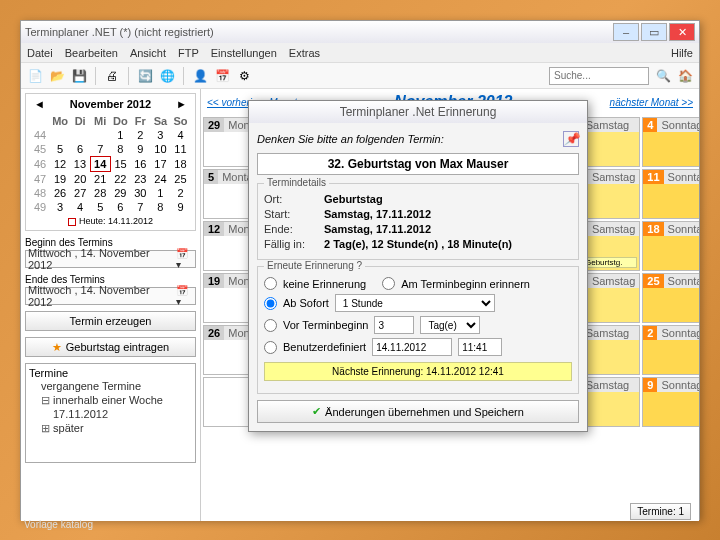 This screenshot has height=540, width=720. Describe the element at coordinates (110, 428) in the screenshot. I see `tree-item: ⊞ später` at that location.